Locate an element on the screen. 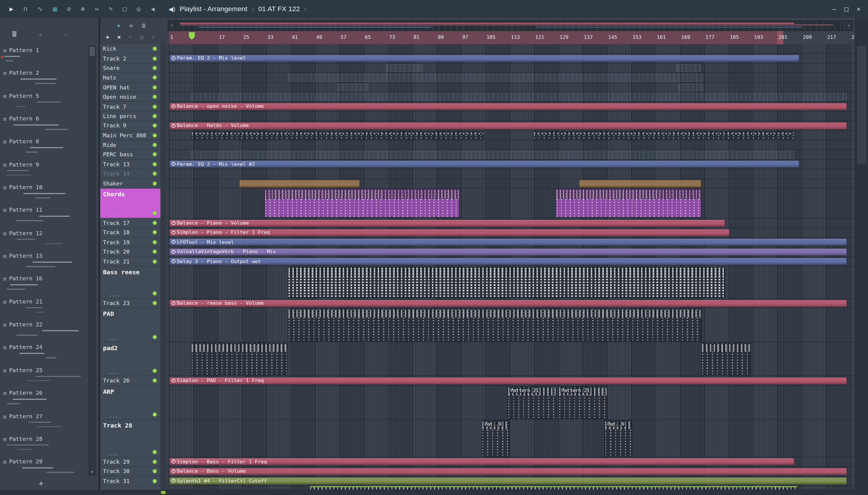  pattern-picker-icon: Ш is located at coordinates (14, 34).